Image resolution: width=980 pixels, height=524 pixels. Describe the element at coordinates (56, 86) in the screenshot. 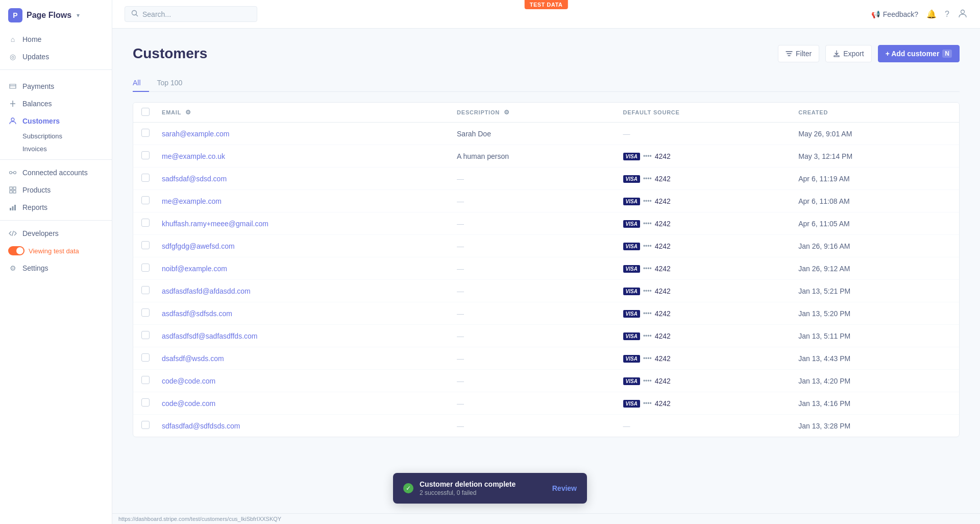

I see `sidebar-item-payments: Payments` at that location.